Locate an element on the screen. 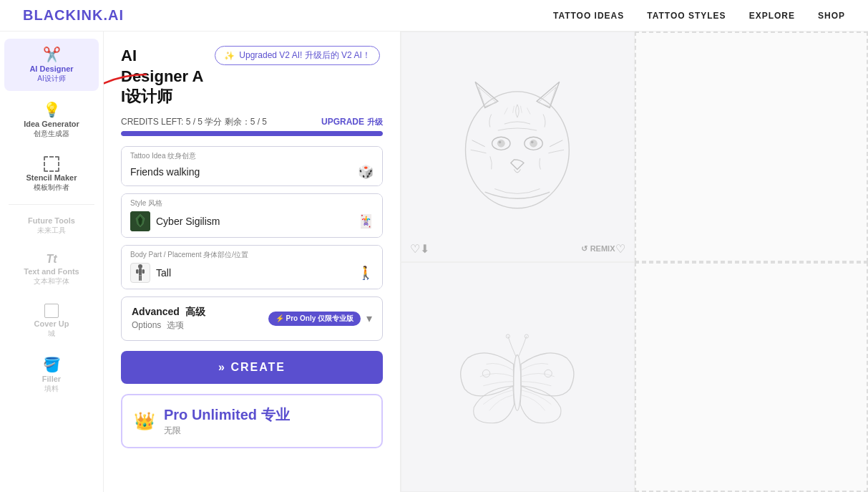 The width and height of the screenshot is (868, 492). heart-icon-wolf: ♡ is located at coordinates (415, 249).